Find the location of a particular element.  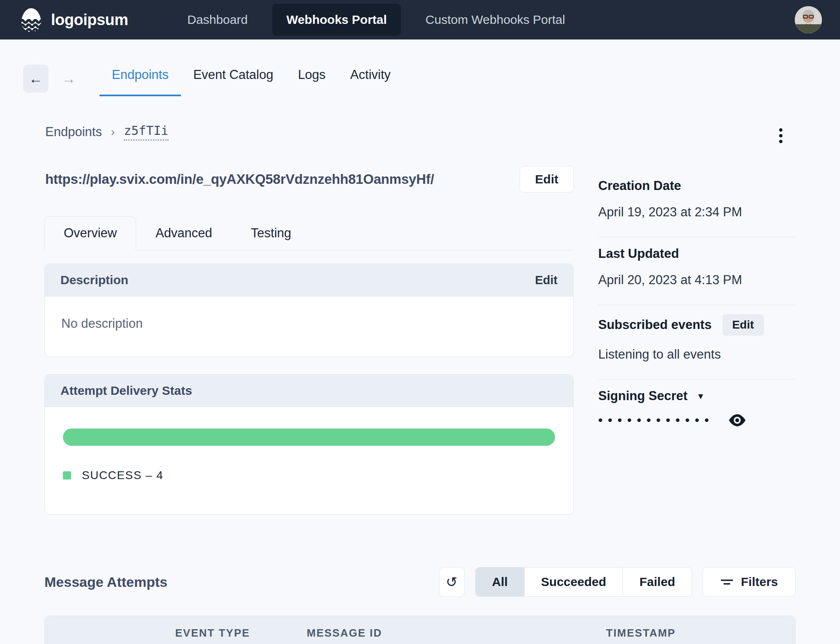

message-attempts-table: EVENT TYPE MESSAGE ID TIMESTAMP ✓ Succee… is located at coordinates (420, 630).